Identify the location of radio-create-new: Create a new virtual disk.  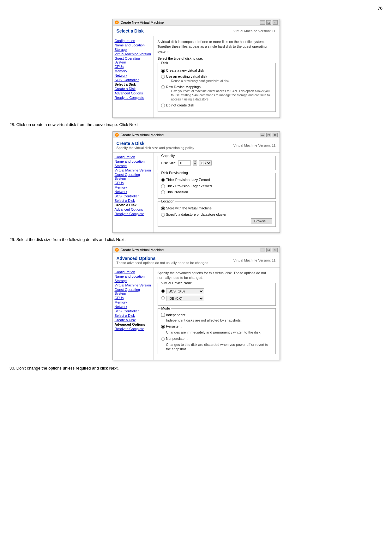
(217, 70).